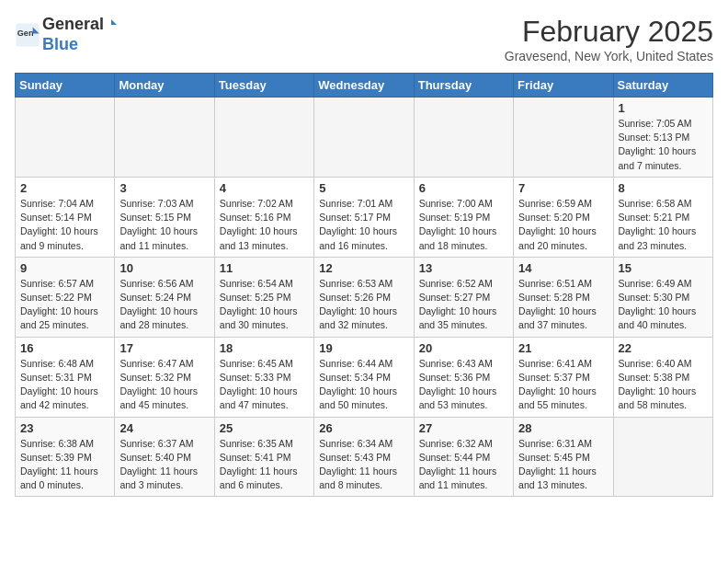  What do you see at coordinates (563, 217) in the screenshot?
I see `calendar-cell: 7Sunrise: 6:59 AM Sunset: 5:20 PM Daylig…` at bounding box center [563, 217].